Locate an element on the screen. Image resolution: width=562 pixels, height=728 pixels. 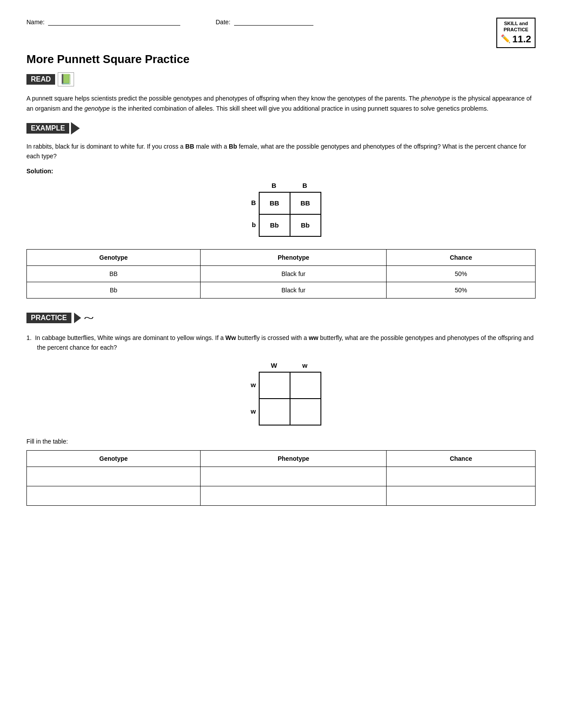
name-field: Name: is located at coordinates (103, 22).